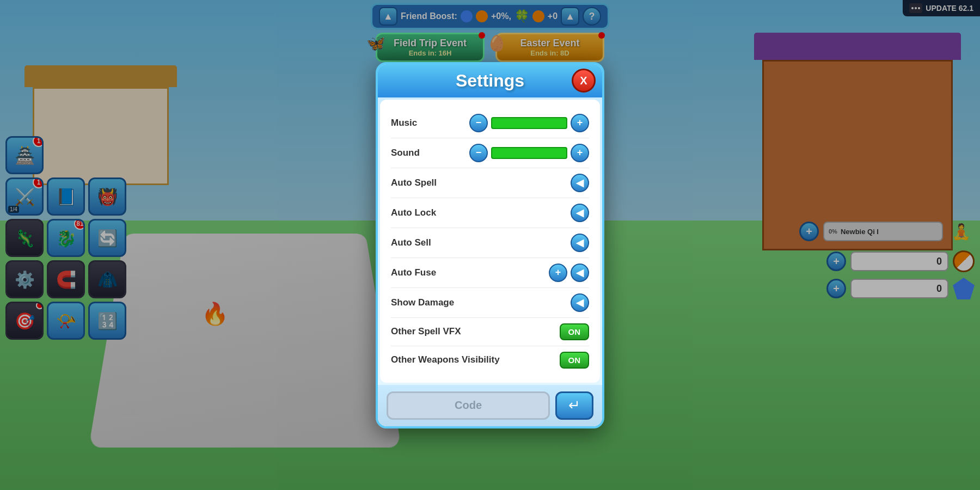 The width and height of the screenshot is (980, 490). What do you see at coordinates (490, 81) in the screenshot?
I see `settings-header: Settings X` at bounding box center [490, 81].